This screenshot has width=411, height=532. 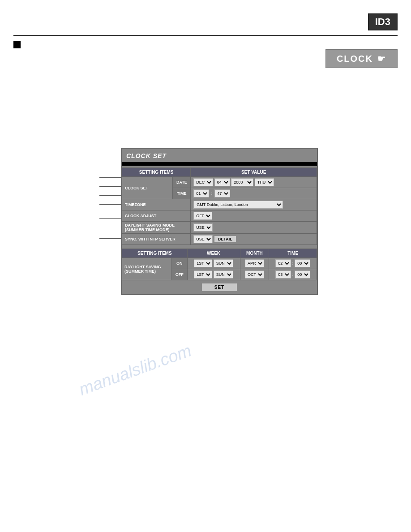 I want to click on time-hour-select: 01, so click(x=201, y=193).